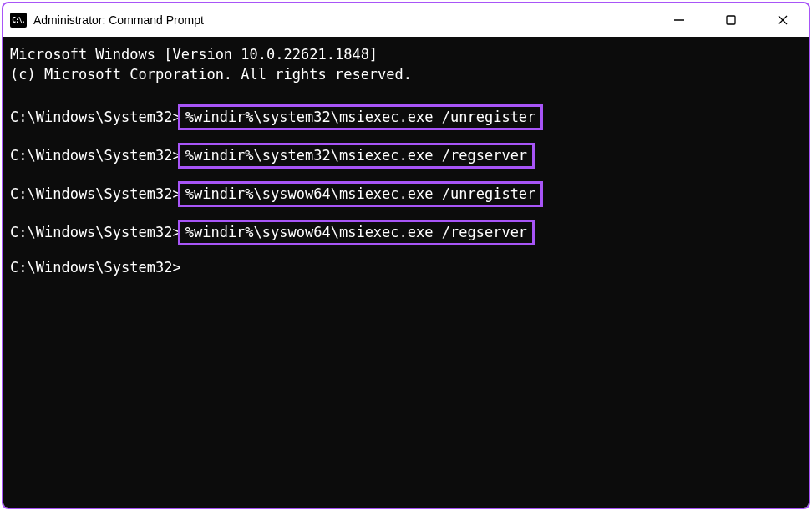  I want to click on command-row-3: C:\Windows\System32>%windir%\syswow64\ms…, so click(406, 195).